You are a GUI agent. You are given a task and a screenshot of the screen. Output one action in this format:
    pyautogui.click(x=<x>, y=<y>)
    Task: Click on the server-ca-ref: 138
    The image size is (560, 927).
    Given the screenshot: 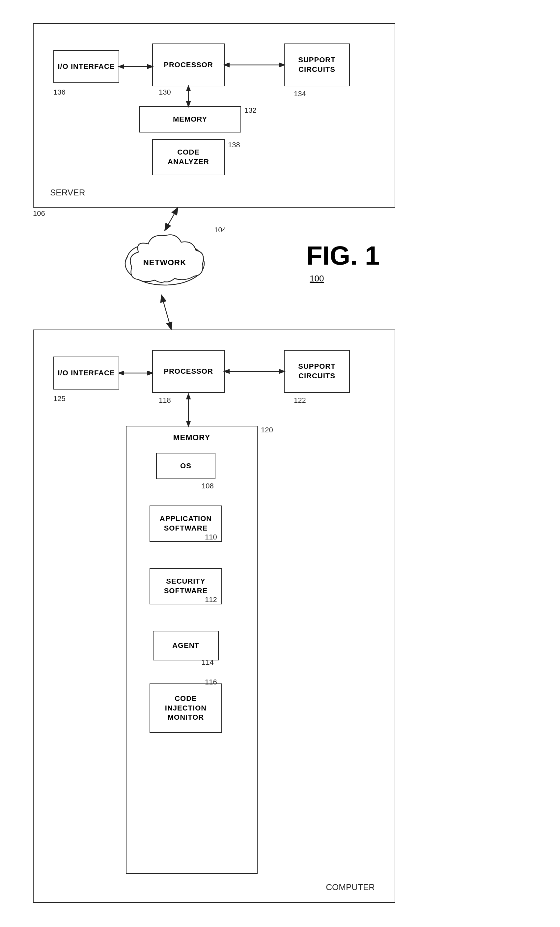 What is the action you would take?
    pyautogui.click(x=234, y=145)
    